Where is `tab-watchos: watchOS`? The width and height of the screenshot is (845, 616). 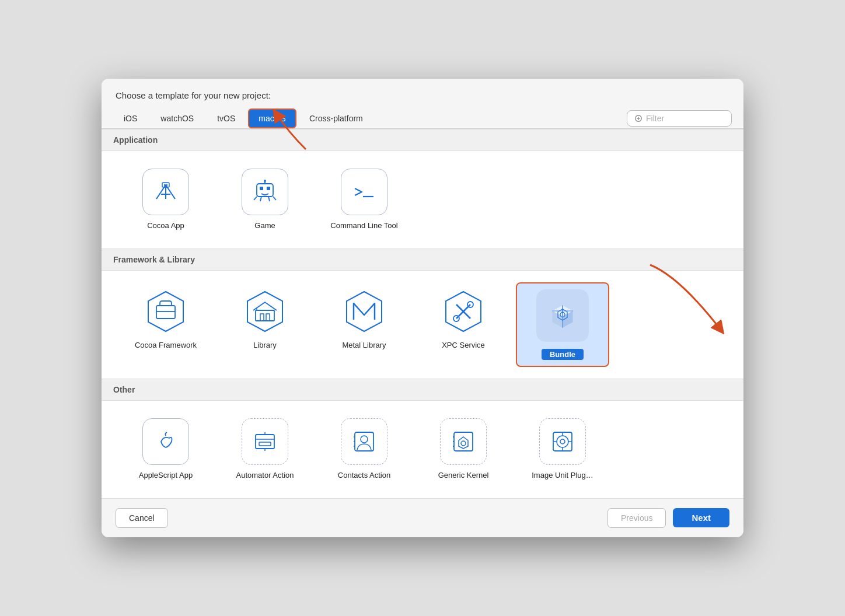
tab-watchos: watchOS is located at coordinates (177, 118).